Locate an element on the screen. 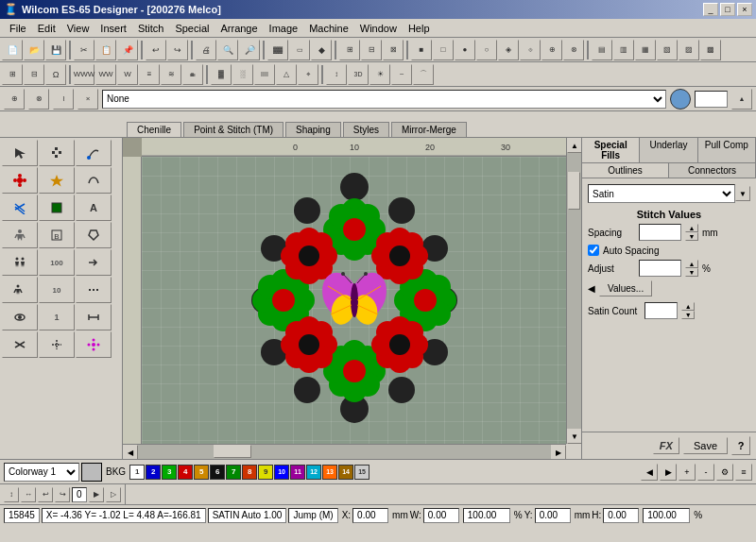 This screenshot has width=756, height=542. t2-7: ≡ is located at coordinates (149, 75).